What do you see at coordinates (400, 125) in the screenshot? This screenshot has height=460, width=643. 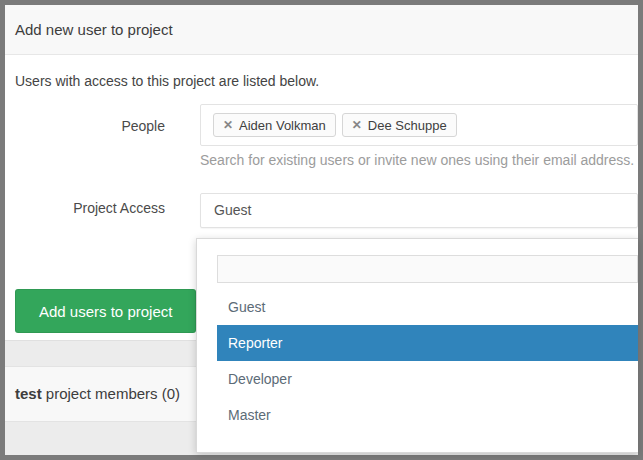 I see `user-token: ✕ Dee Schuppe` at bounding box center [400, 125].